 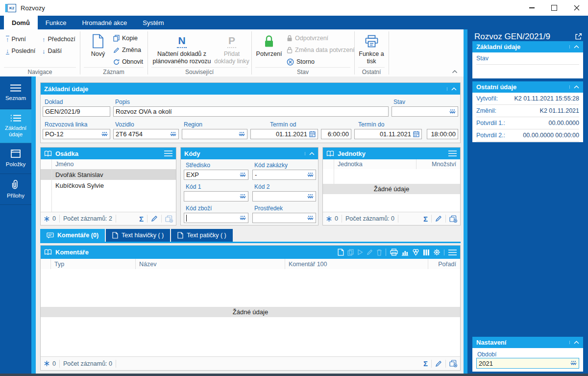 What do you see at coordinates (16, 39) in the screenshot?
I see `first-button: ↑První` at bounding box center [16, 39].